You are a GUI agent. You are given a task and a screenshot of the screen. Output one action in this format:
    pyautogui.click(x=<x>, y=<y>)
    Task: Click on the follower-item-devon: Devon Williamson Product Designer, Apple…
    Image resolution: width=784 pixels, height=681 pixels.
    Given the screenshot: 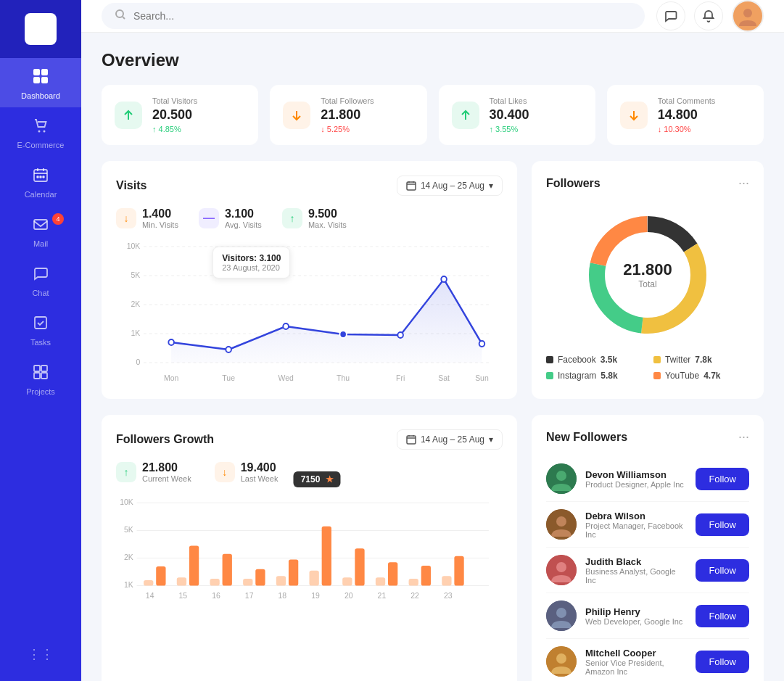 What is the action you would take?
    pyautogui.click(x=648, y=479)
    